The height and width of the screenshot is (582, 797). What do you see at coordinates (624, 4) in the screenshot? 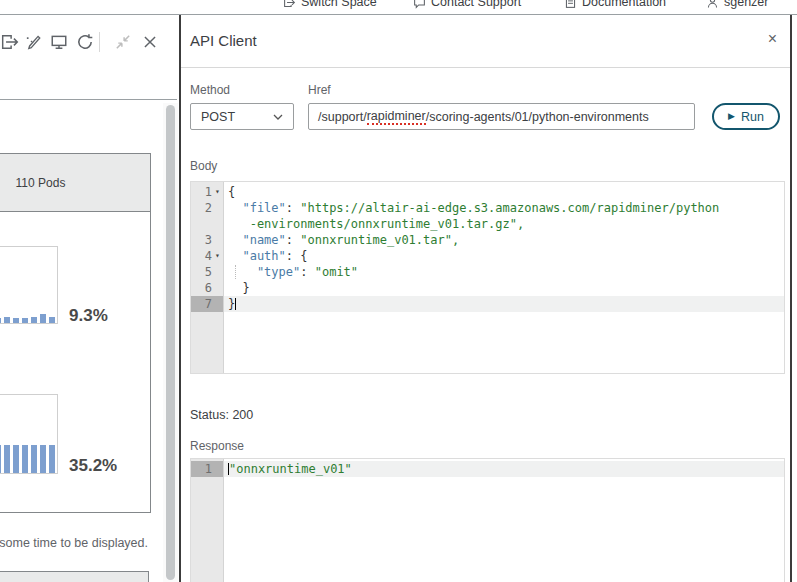
I see `documentation-label: Documentation` at bounding box center [624, 4].